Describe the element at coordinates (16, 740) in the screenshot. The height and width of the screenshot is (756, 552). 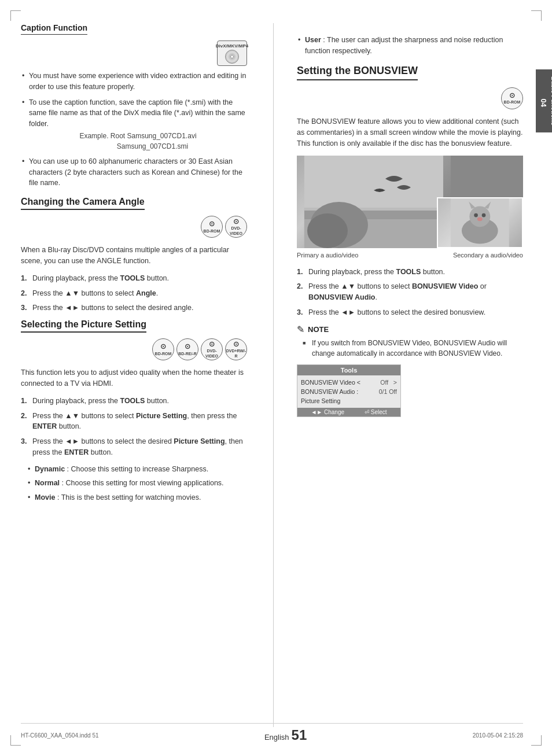
I see `corner-mark-bl` at that location.